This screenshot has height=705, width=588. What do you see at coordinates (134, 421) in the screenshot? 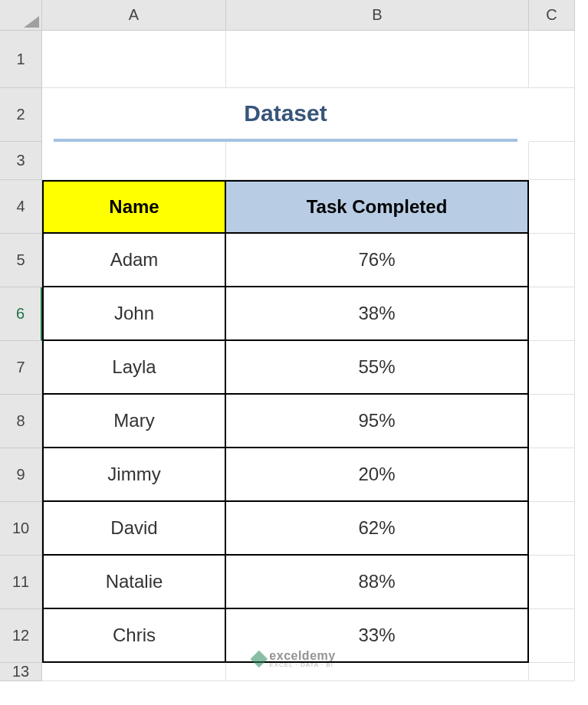
I see `cell-name-3: Mary` at bounding box center [134, 421].